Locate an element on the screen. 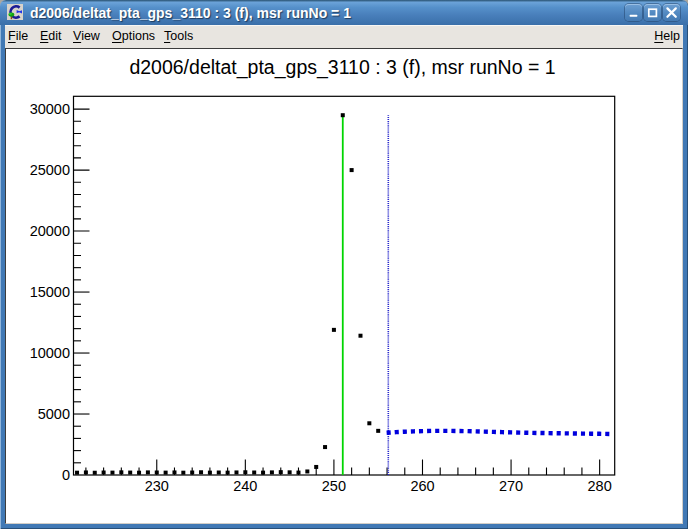 The height and width of the screenshot is (529, 688). menu-options: Options is located at coordinates (134, 36).